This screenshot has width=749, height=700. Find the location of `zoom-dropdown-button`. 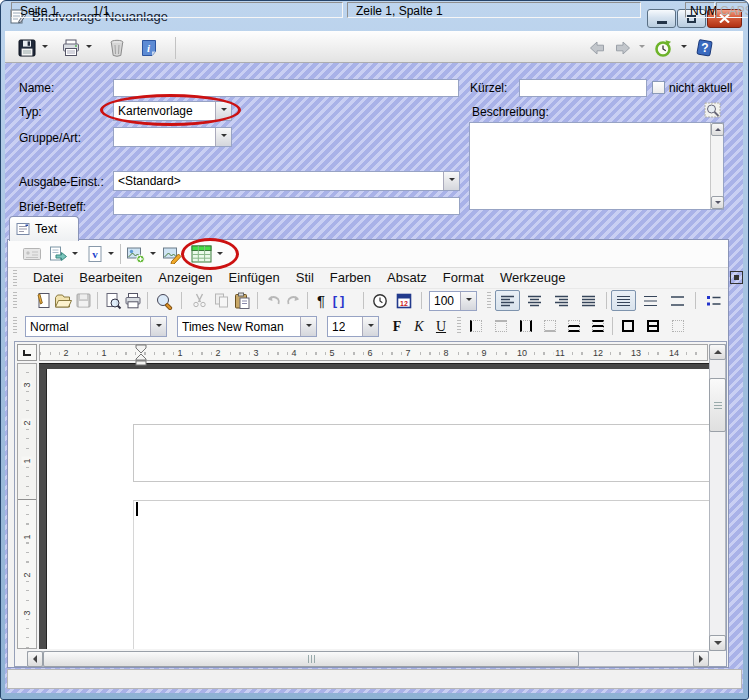

zoom-dropdown-button is located at coordinates (468, 301).